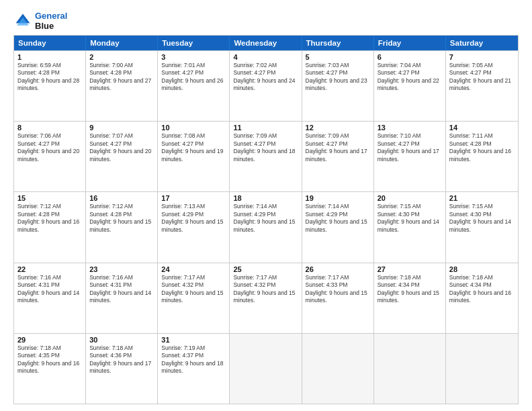 This screenshot has height=411, width=532. What do you see at coordinates (410, 227) in the screenshot?
I see `cal-cell: 20Sunrise: 7:15 AMSunset: 4:30 PMDayligh…` at bounding box center [410, 227].